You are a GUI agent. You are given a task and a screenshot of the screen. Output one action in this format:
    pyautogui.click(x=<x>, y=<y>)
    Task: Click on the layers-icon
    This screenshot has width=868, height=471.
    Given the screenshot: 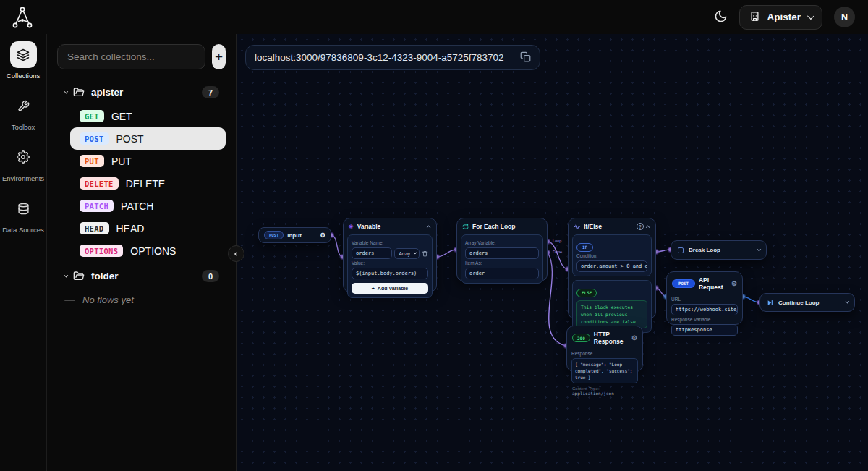 What is the action you would take?
    pyautogui.click(x=23, y=55)
    